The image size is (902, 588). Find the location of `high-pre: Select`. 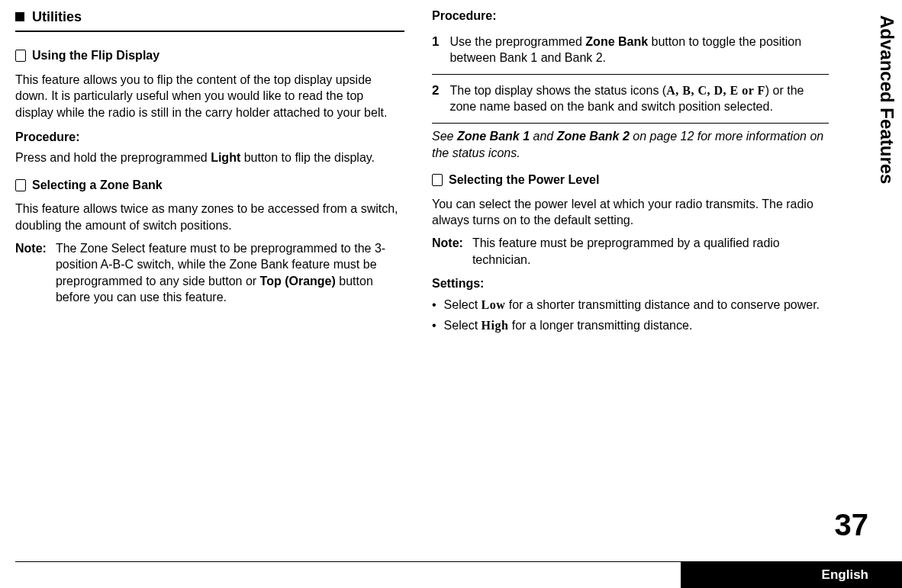

high-pre: Select is located at coordinates (462, 325).